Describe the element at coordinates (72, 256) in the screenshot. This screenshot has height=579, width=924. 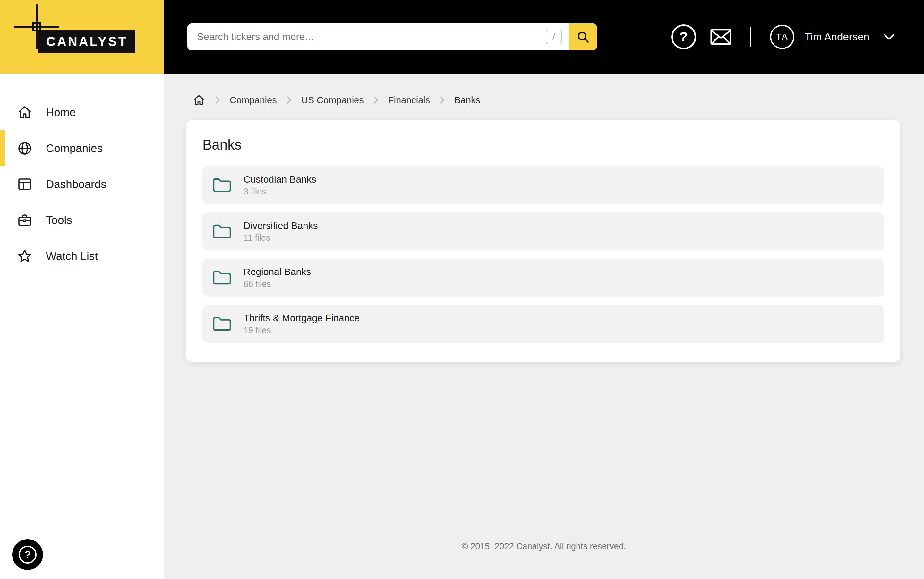
I see `sidebar-item-label: Watch List` at that location.